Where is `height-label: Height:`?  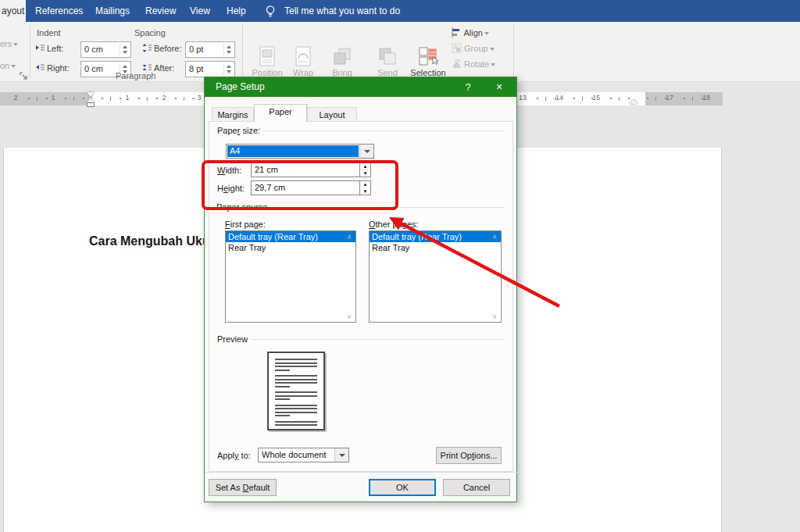 height-label: Height: is located at coordinates (231, 188).